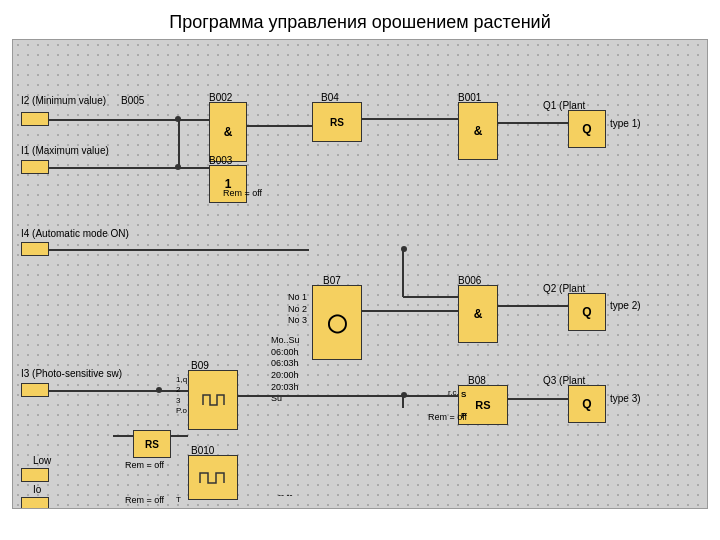 This screenshot has height=540, width=720. I want to click on b09-side: 1,q23P.o, so click(182, 396).